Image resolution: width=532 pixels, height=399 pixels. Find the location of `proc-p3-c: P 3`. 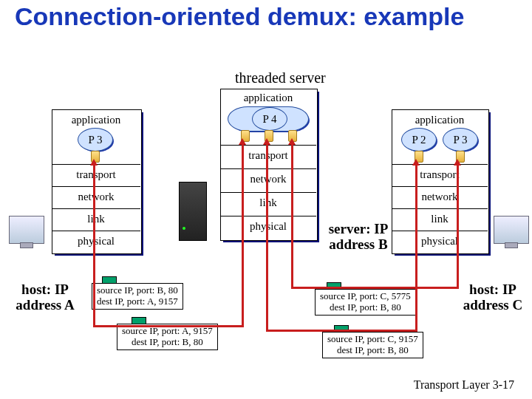

proc-p3-c: P 3 is located at coordinates (460, 140).